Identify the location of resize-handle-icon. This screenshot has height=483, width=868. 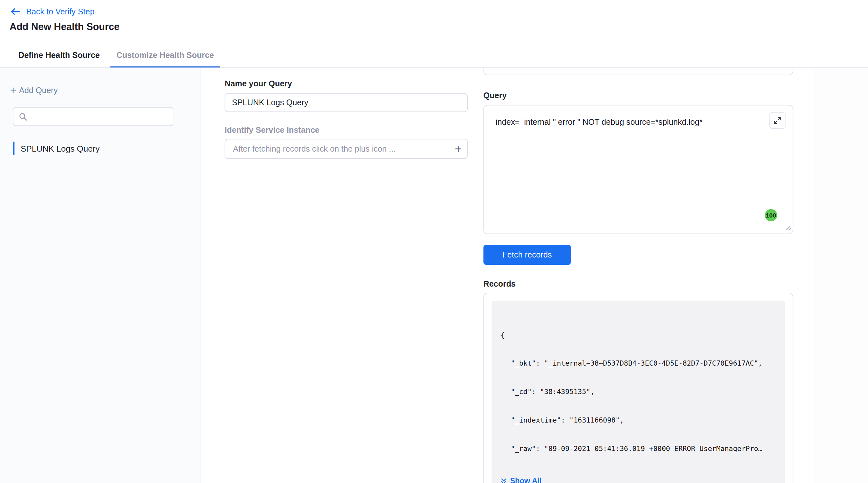
(788, 227).